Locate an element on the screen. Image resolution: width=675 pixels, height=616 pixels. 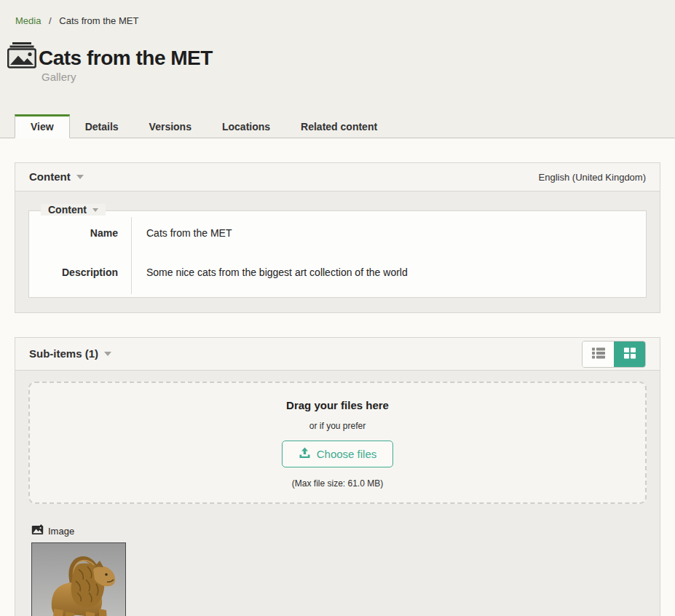
max-file-size-note: (Max file size: 61.0 MB) is located at coordinates (338, 483).